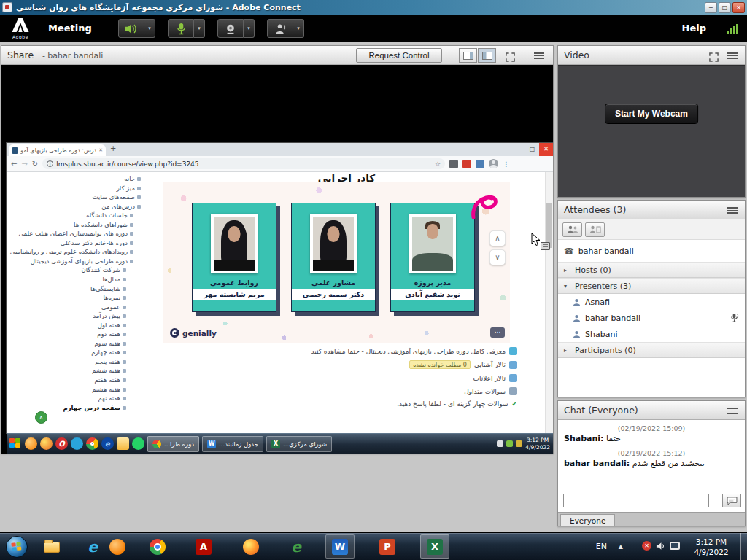 This screenshot has width=747, height=560. Describe the element at coordinates (454, 164) in the screenshot. I see `extension-icon` at that location.